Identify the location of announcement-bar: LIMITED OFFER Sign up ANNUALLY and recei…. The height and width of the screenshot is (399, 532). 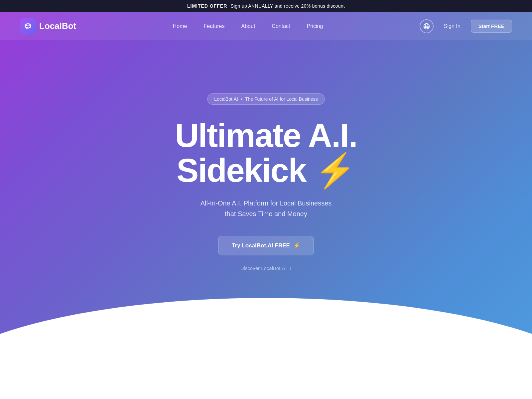
(266, 6).